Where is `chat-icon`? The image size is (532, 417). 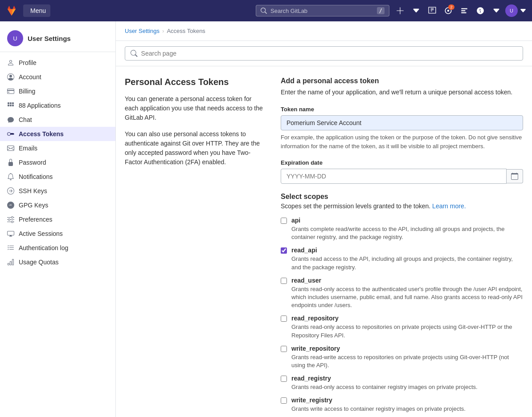
chat-icon is located at coordinates (11, 120).